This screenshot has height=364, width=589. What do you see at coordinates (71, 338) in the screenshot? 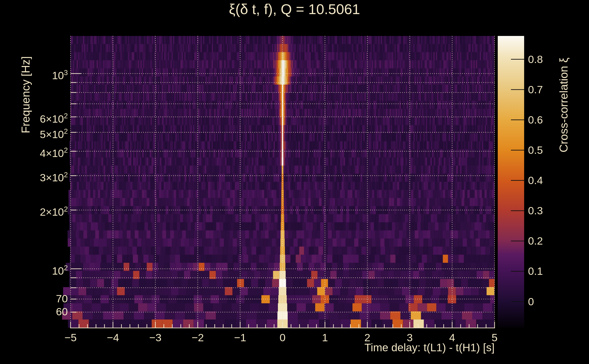
I see `x-tick-label: −5` at bounding box center [71, 338].